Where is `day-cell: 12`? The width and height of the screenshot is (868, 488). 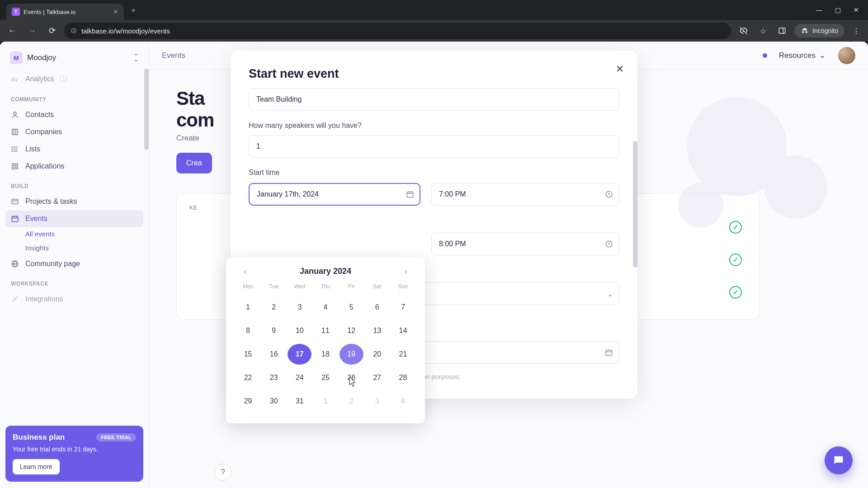
day-cell: 12 is located at coordinates (352, 331).